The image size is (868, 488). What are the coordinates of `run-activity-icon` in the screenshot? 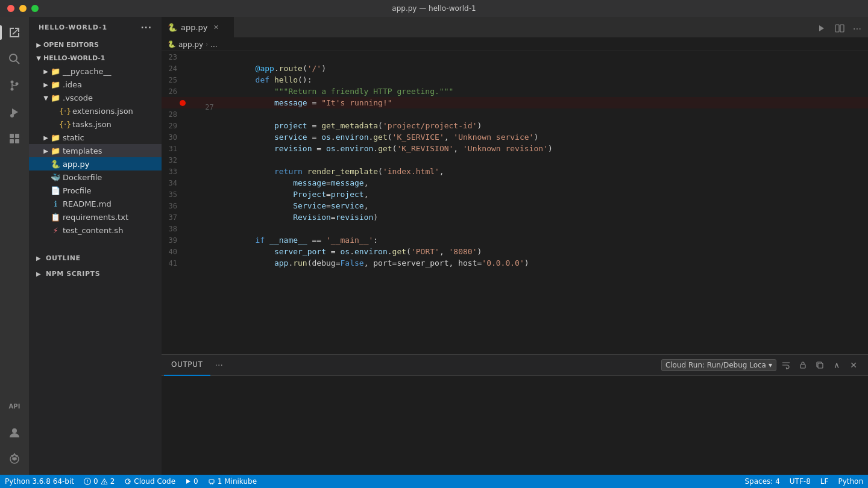 It's located at (14, 112).